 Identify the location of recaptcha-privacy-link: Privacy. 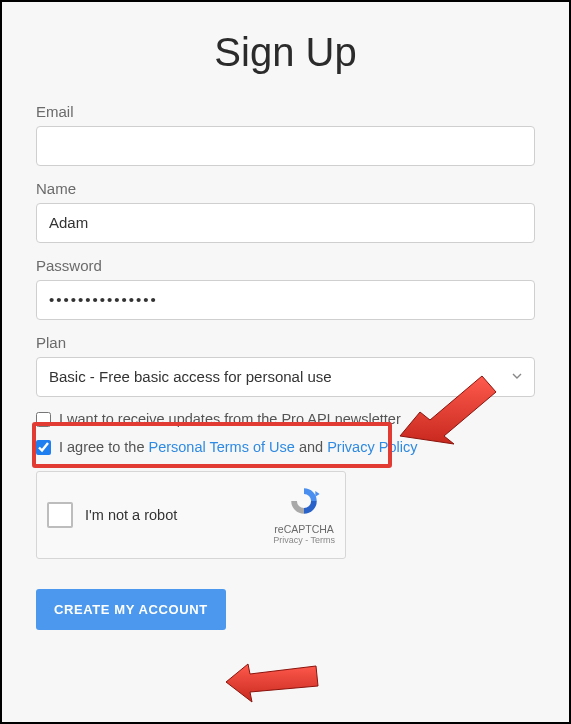
(288, 540).